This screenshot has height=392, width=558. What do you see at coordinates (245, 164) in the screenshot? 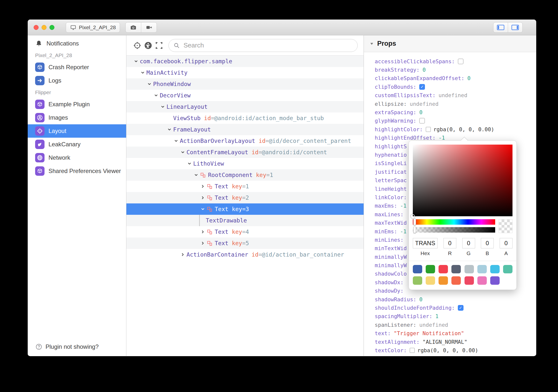
I see `tree-row: LithoView` at bounding box center [245, 164].